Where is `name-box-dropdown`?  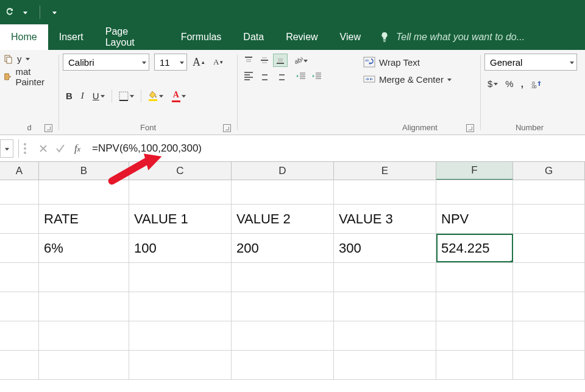
name-box-dropdown is located at coordinates (7, 149).